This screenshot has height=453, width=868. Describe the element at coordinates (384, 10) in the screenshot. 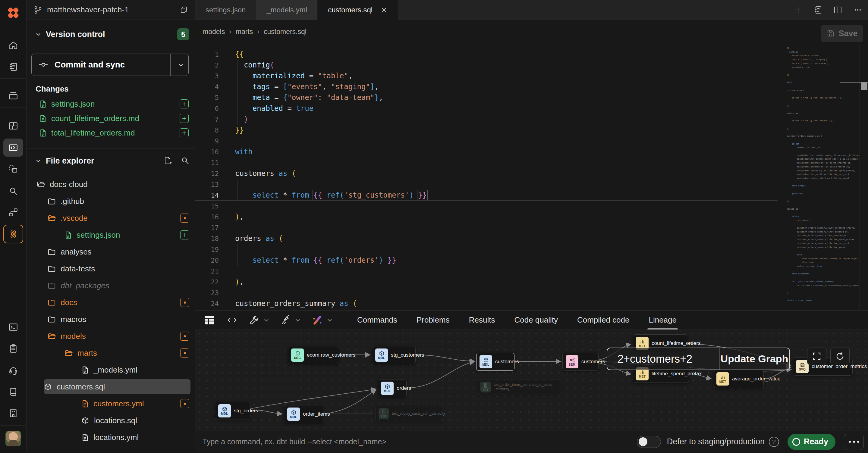

I see `close-tab-icon` at that location.